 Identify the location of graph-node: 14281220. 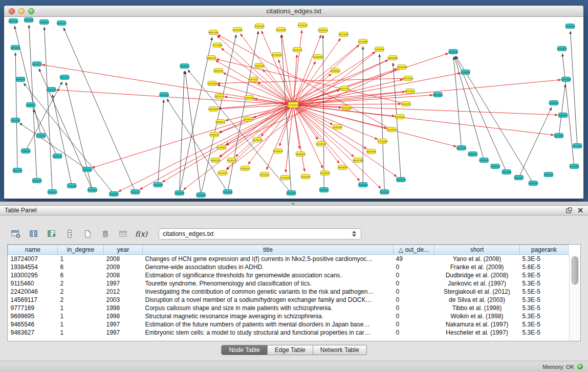
(484, 161).